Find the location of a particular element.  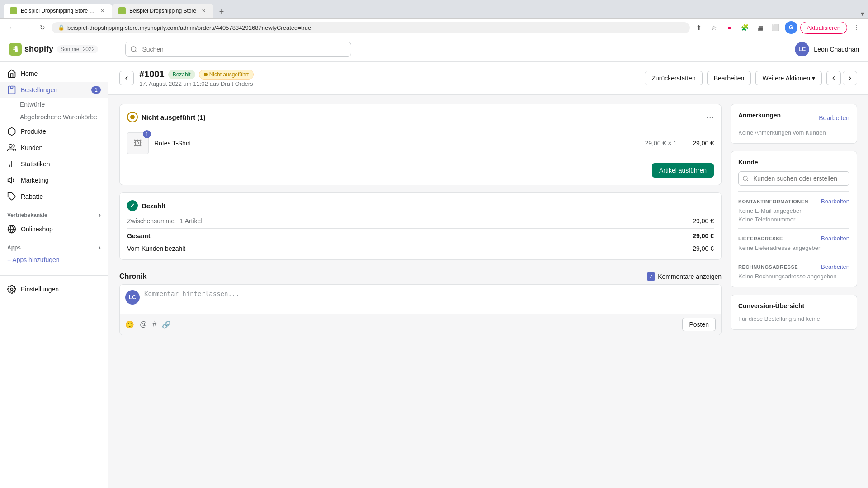

browser-menu-button: ⋮ is located at coordinates (856, 28).